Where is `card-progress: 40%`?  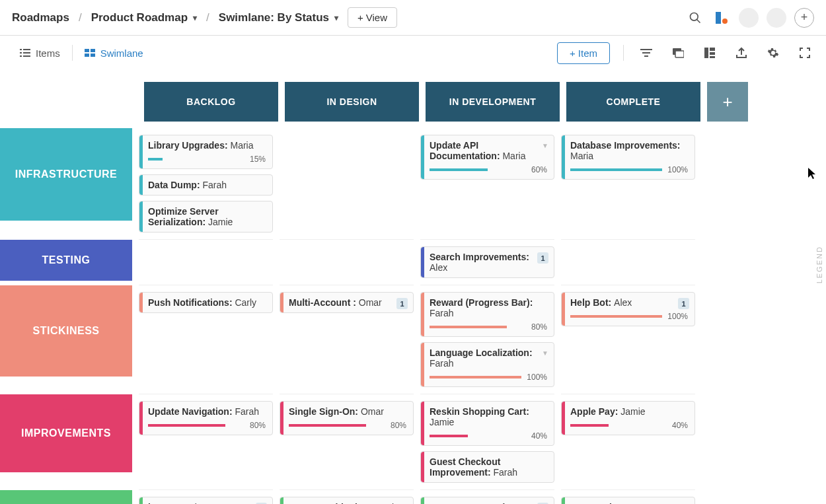
card-progress: 40% is located at coordinates (629, 425).